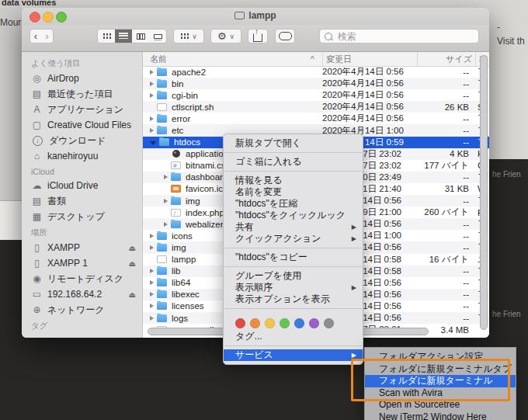 The height and width of the screenshot is (420, 528). What do you see at coordinates (446, 201) in the screenshot?
I see `file-size: --` at bounding box center [446, 201].